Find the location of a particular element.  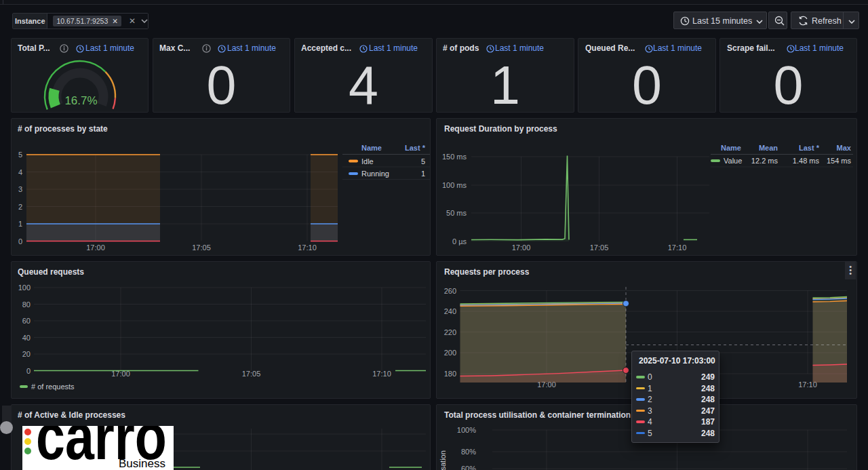

svg-text: 3 is located at coordinates (20, 189).